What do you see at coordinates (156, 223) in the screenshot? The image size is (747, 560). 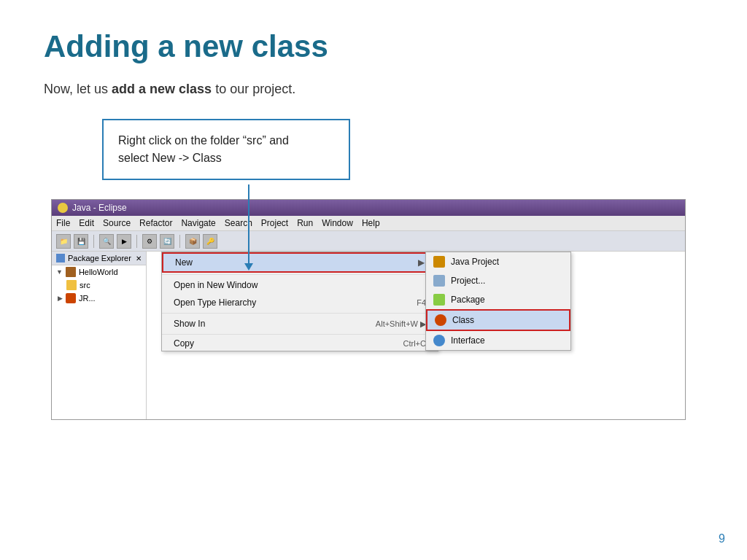 I see `menu-refactor: Refactor` at bounding box center [156, 223].